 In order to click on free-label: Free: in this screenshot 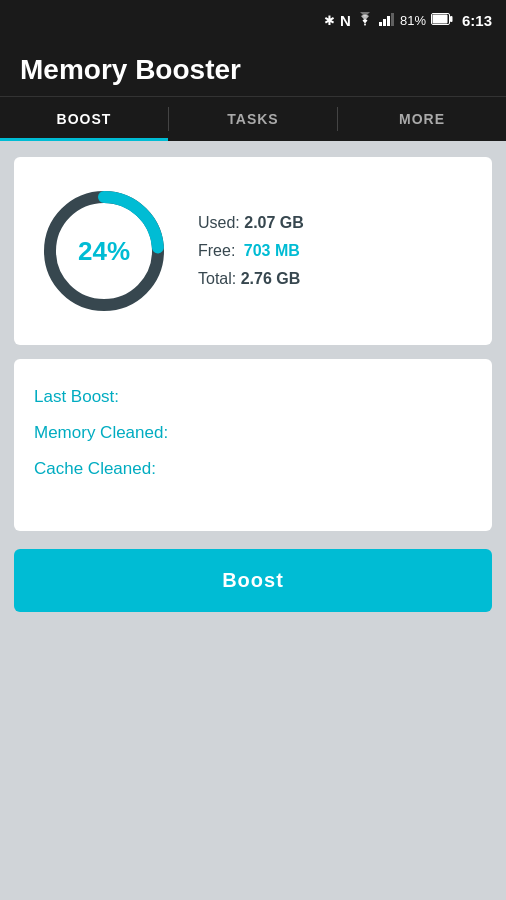, I will do `click(216, 250)`.